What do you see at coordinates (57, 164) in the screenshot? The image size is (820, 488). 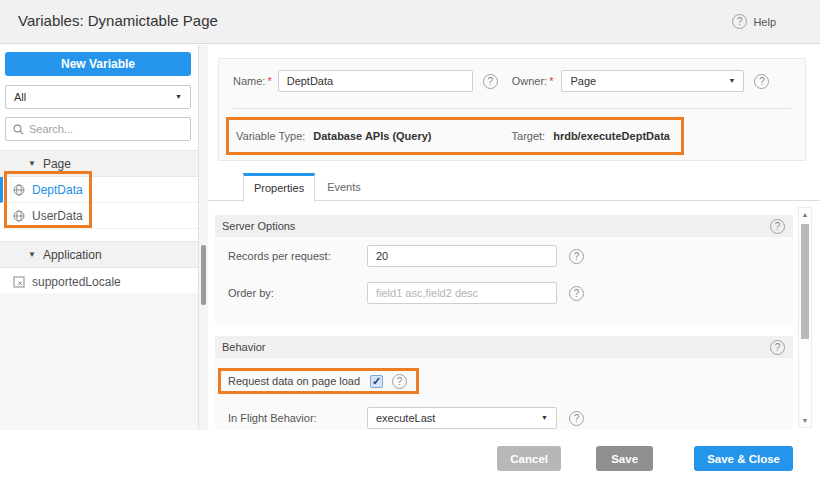 I see `tree-group-label: Page` at bounding box center [57, 164].